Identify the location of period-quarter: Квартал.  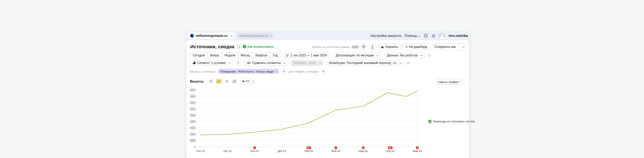
(262, 55).